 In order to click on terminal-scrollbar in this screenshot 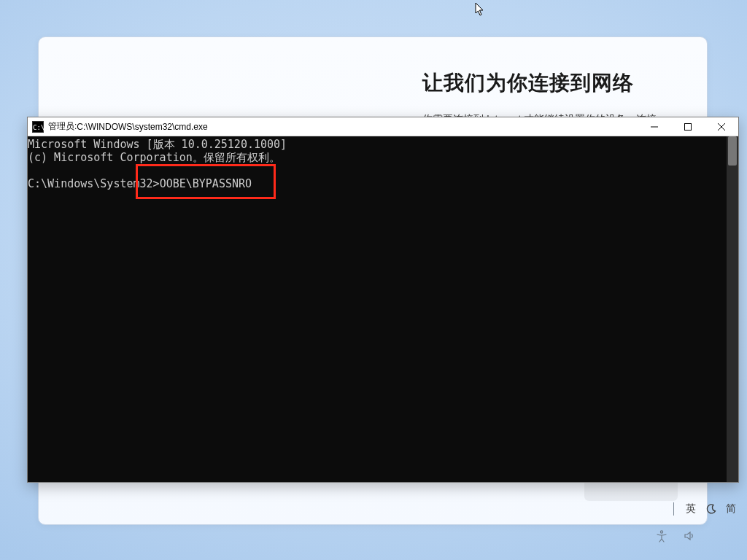, I will do `click(732, 309)`.